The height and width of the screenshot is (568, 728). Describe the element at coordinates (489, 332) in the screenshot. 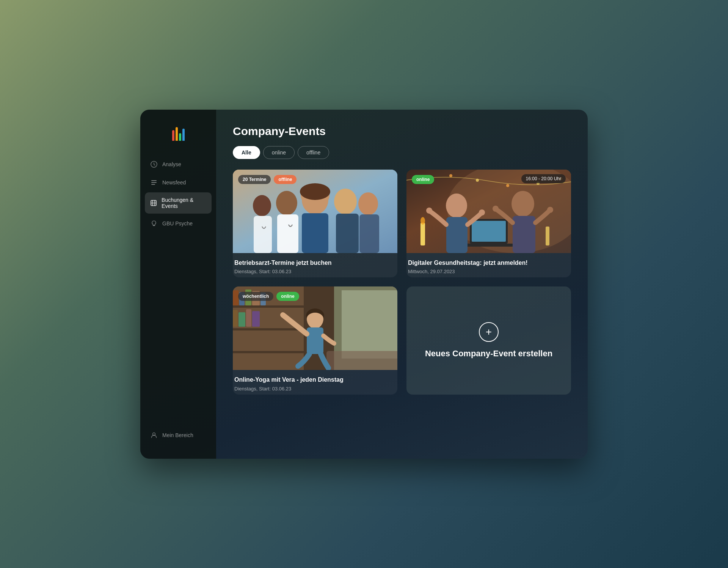

I see `new-event-plus-icon: +` at that location.